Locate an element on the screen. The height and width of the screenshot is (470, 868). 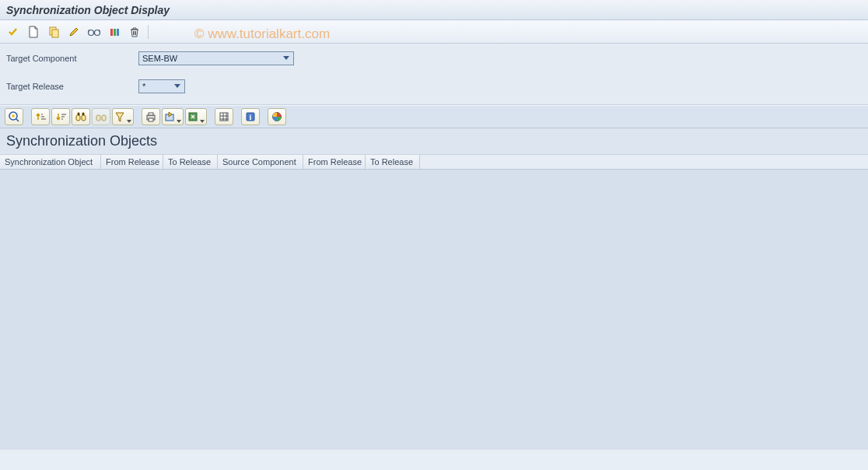
trash-icon is located at coordinates (135, 32).